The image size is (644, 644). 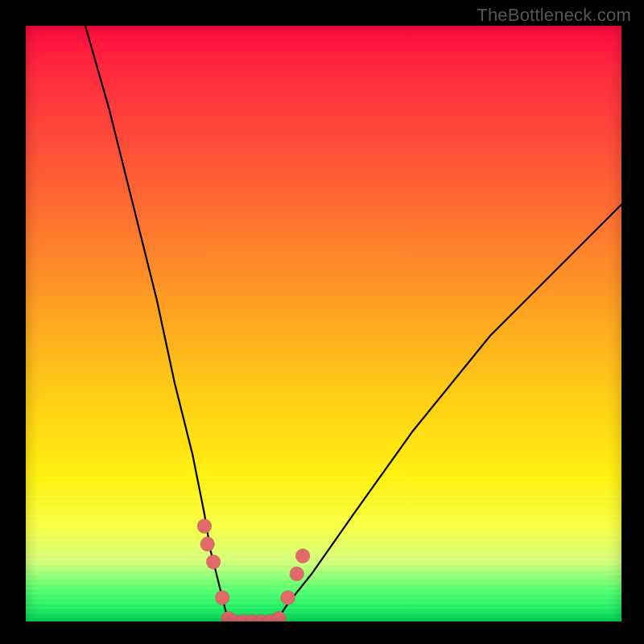 What do you see at coordinates (554, 15) in the screenshot?
I see `watermark-label: TheBottleneck.com` at bounding box center [554, 15].